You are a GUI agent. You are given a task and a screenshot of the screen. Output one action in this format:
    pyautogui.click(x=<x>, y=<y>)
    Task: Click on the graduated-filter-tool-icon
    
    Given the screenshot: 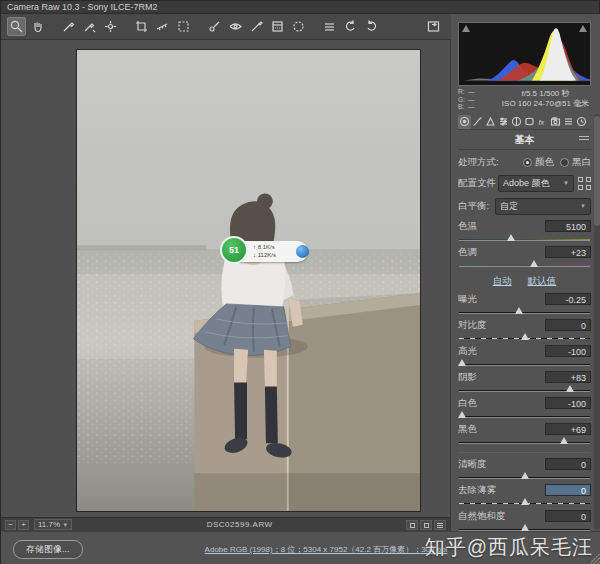 What is the action you would take?
    pyautogui.click(x=278, y=26)
    